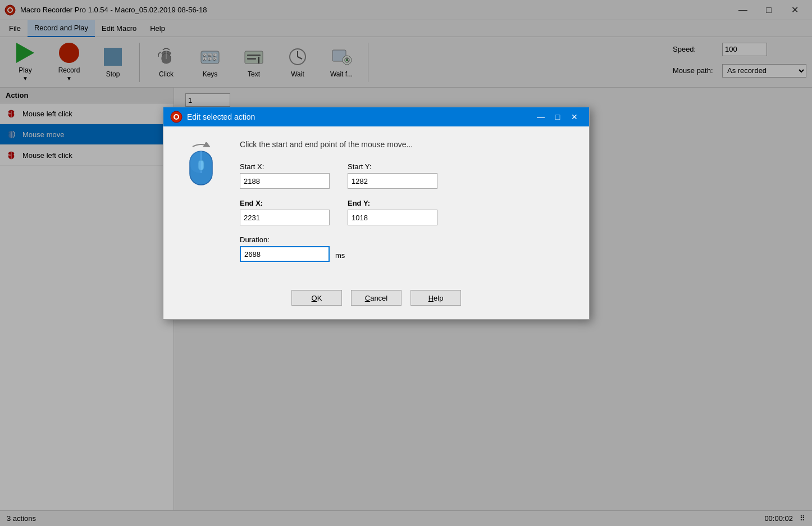 The image size is (812, 526). Describe the element at coordinates (393, 203) in the screenshot. I see `end-y-label: End Y:` at that location.